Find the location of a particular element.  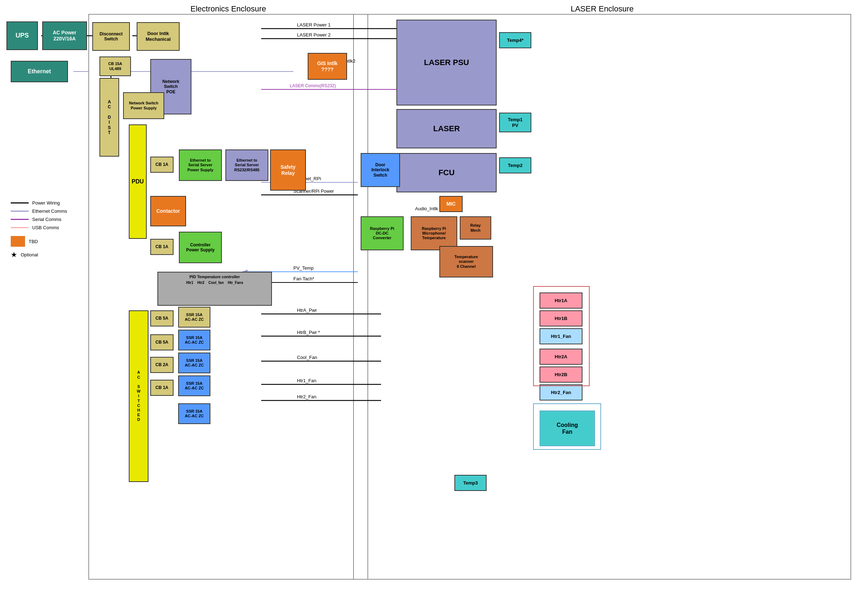

heater-group is located at coordinates (561, 336).